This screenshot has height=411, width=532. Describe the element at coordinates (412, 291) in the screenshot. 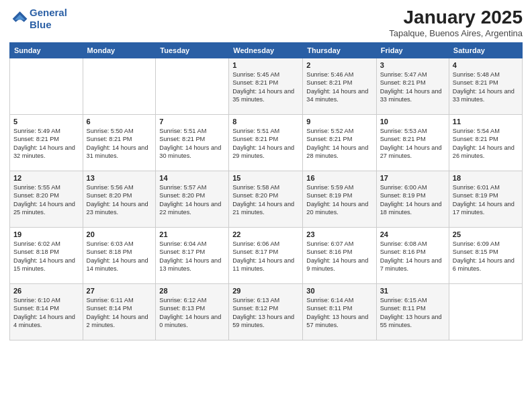

I see `day-number: 31` at that location.